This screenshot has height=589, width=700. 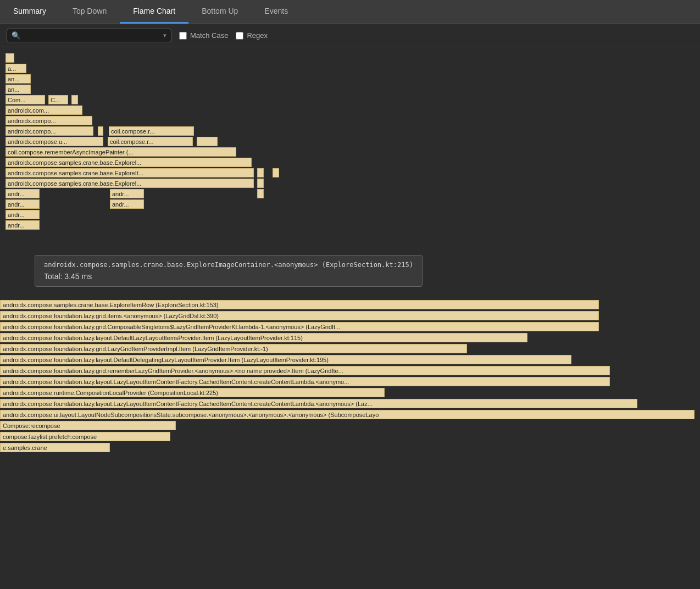 I want to click on bottom-row-13: e.samples.crane, so click(x=55, y=447).